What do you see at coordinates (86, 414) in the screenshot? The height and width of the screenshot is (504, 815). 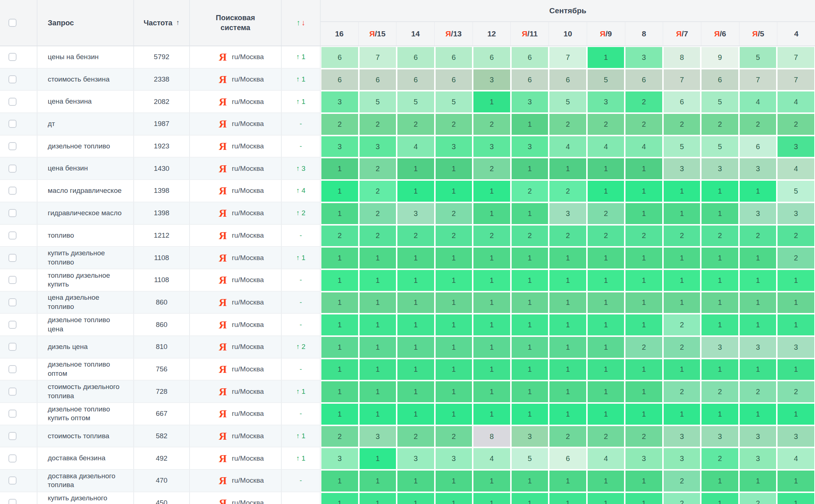 I see `query-cell: дизельное топливо купить оптом` at bounding box center [86, 414].